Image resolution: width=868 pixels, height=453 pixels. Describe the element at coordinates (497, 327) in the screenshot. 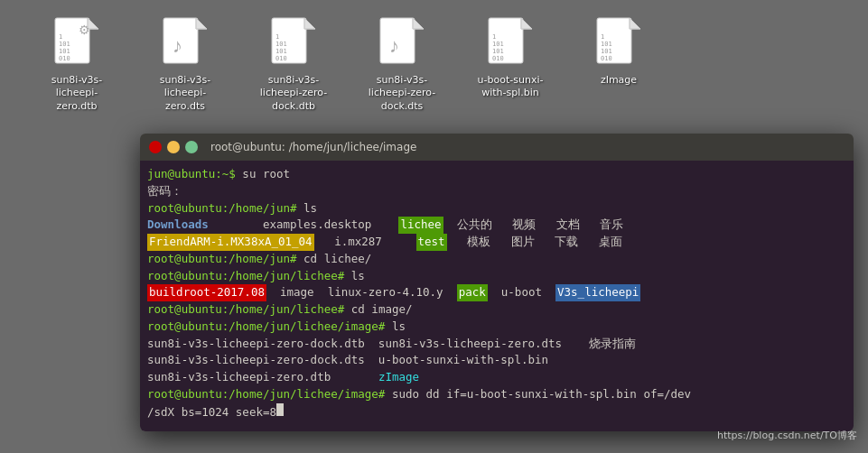

I see `terminal-line-10: root@ubuntu:/home/jun/lichee/image# ls` at that location.